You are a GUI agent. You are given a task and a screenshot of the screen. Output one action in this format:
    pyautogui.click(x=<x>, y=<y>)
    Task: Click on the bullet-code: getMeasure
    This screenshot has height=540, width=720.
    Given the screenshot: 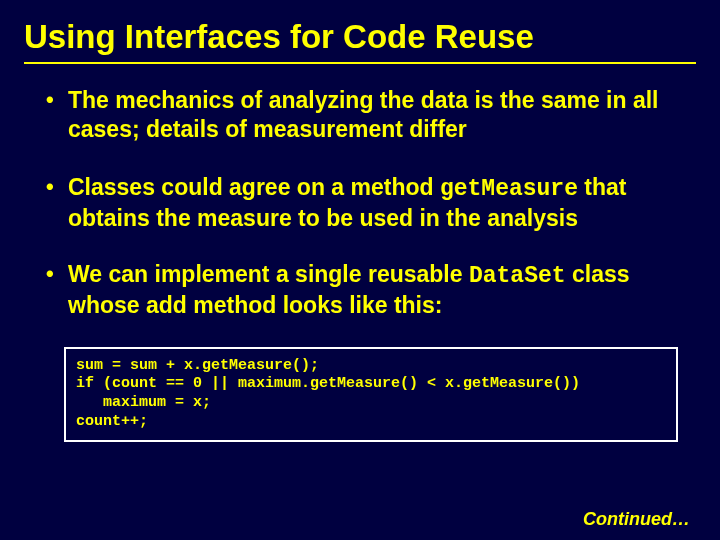 What is the action you would take?
    pyautogui.click(x=509, y=189)
    